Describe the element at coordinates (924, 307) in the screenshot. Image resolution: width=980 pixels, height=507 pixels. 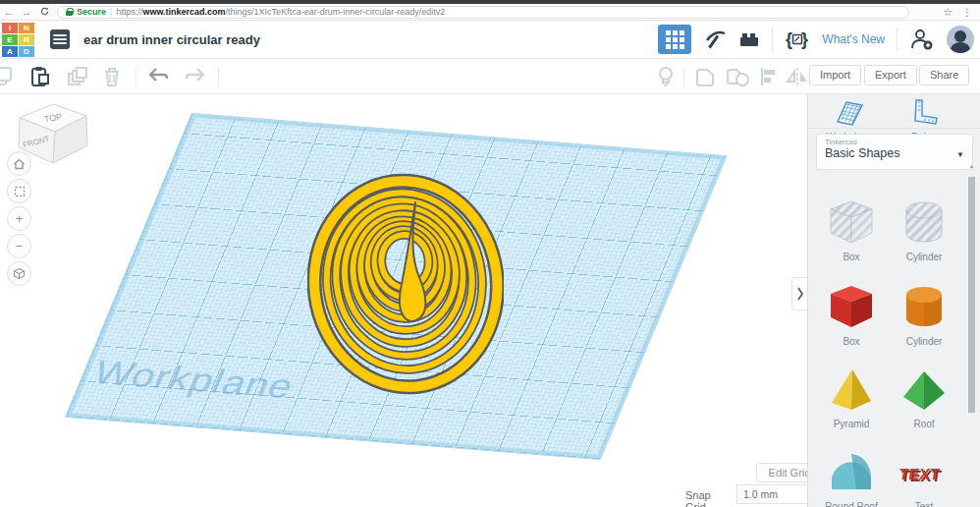
I see `orange-cylinder-icon` at that location.